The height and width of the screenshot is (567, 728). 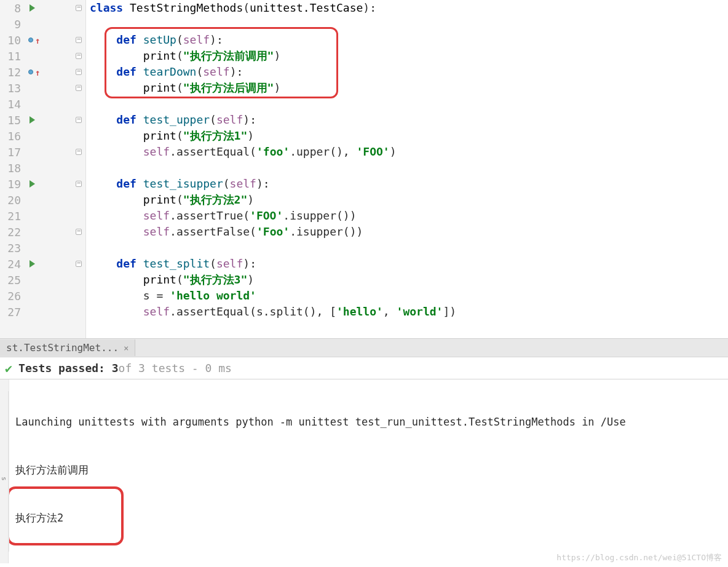 I want to click on line-number: 17, so click(x=12, y=153).